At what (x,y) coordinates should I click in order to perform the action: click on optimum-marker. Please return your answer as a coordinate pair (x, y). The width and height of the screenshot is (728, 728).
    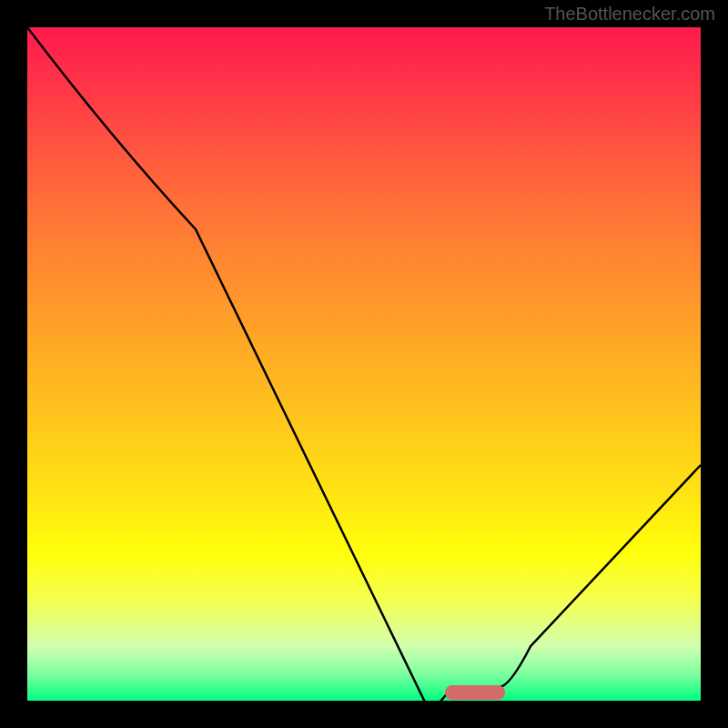
    Looking at the image, I should click on (475, 693).